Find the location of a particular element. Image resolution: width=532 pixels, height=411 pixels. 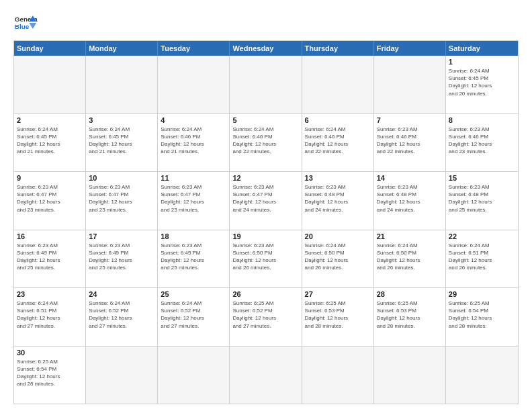

day-number: 23 is located at coordinates (50, 294).